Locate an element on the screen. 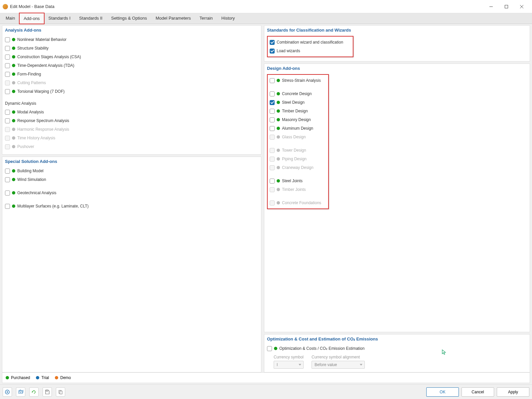 This screenshot has width=532, height=399. dynamic-analysis-heading: Dynamic Analysis is located at coordinates (132, 103).